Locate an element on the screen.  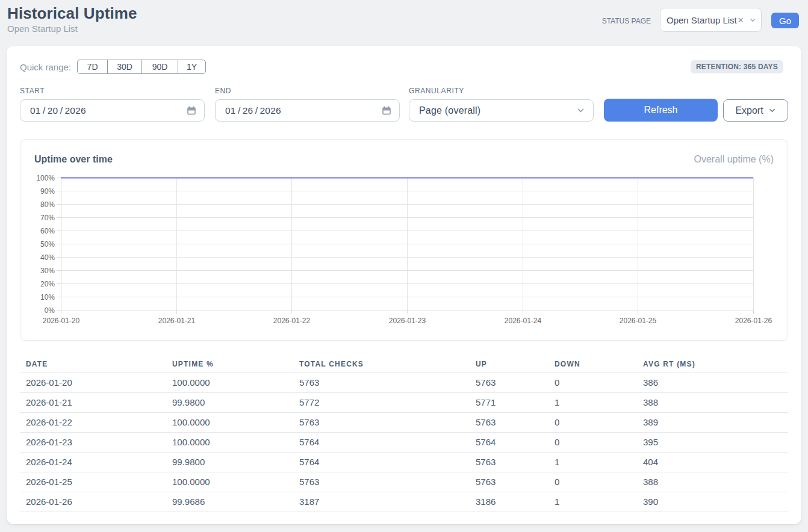
svg-text: 80% is located at coordinates (48, 205).